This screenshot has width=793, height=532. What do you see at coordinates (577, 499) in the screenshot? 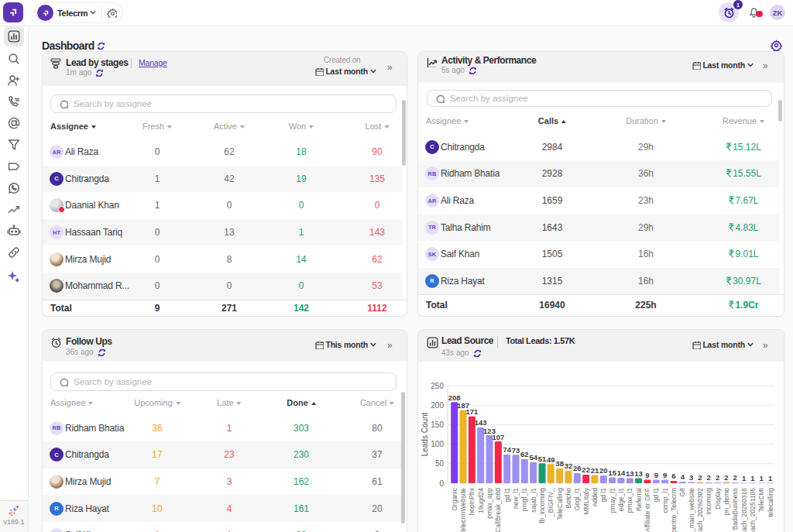
I see `svg-text: Gogl_l1` at bounding box center [577, 499].